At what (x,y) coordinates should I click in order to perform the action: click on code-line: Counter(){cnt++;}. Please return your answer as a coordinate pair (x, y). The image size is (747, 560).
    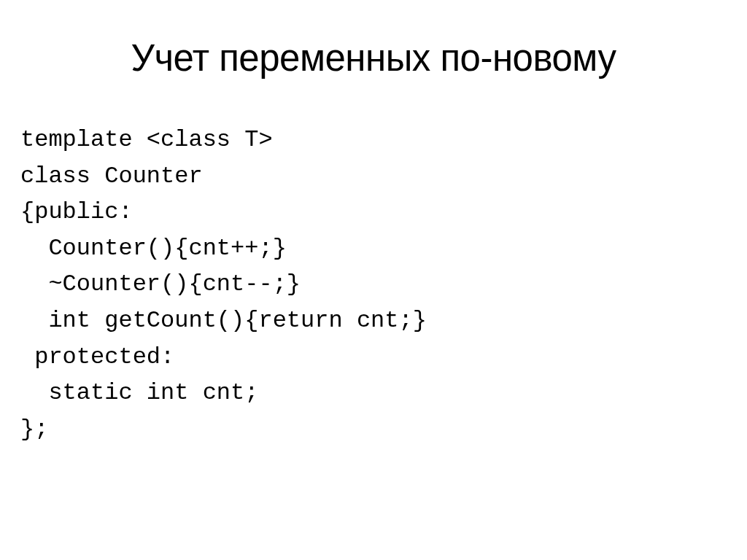
    Looking at the image, I should click on (153, 248).